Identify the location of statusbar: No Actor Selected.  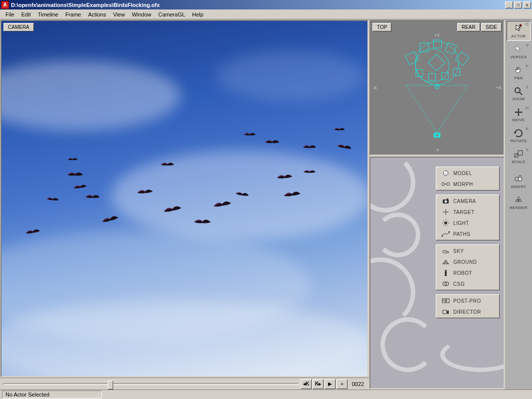
(266, 394).